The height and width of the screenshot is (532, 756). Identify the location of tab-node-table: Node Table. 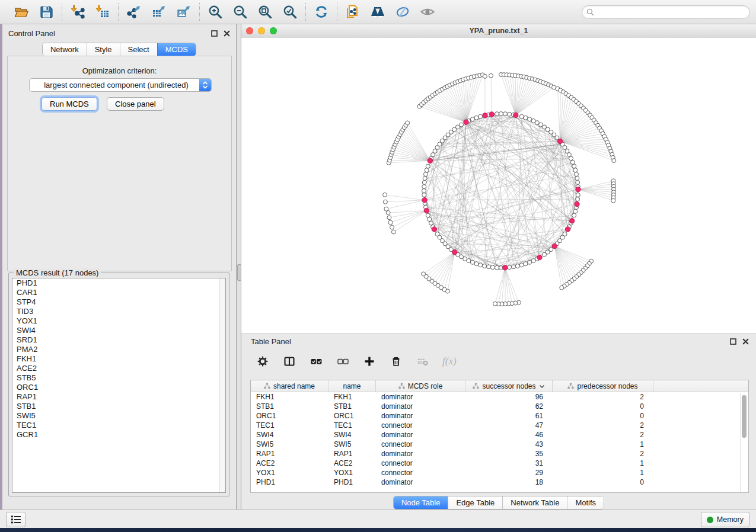
(421, 502).